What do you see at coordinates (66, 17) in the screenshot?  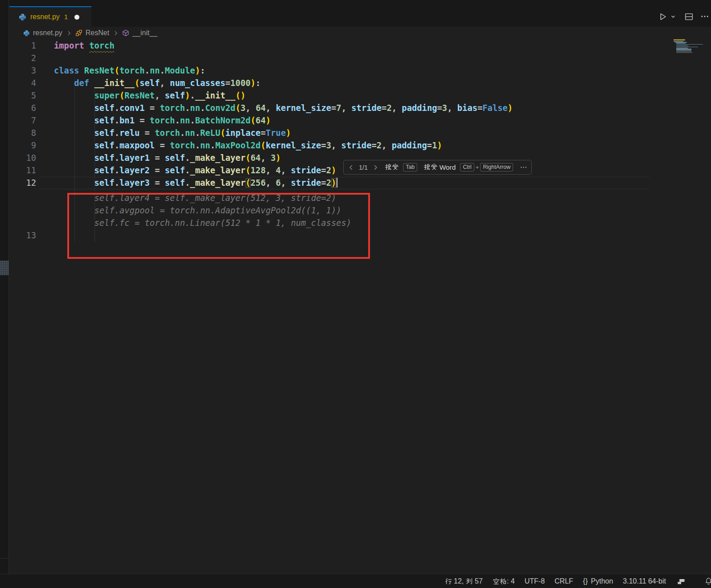 I see `tab-problems-badge: 1` at bounding box center [66, 17].